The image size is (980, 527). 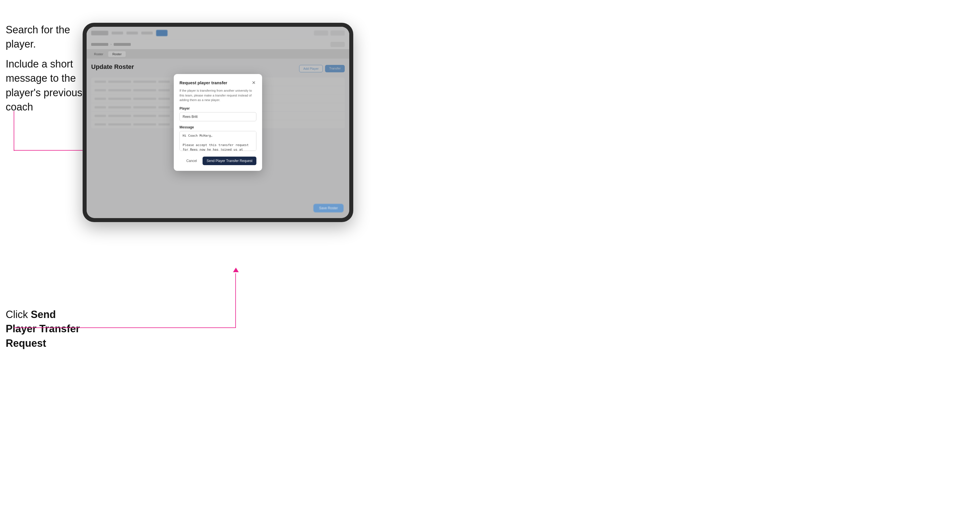 What do you see at coordinates (218, 117) in the screenshot?
I see `player-input` at bounding box center [218, 117].